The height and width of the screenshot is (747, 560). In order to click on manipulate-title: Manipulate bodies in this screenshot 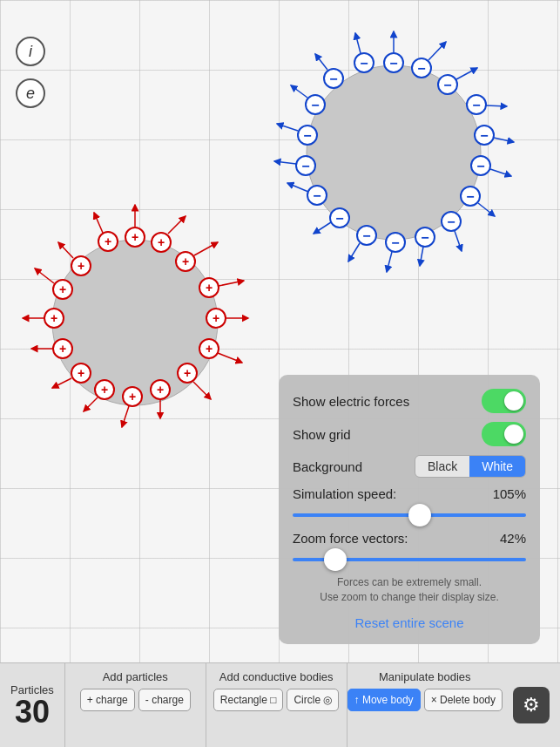, I will do `click(425, 676)`.